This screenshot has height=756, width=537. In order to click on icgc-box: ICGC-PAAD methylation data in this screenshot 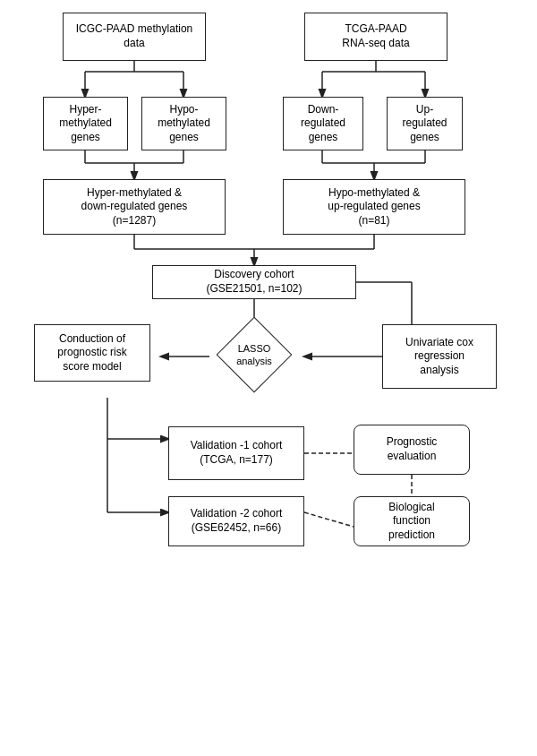, I will do `click(134, 37)`.